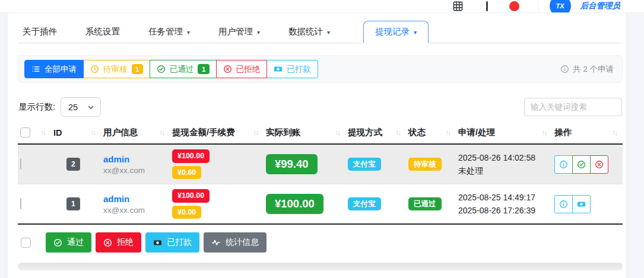 The image size is (644, 278). I want to click on tab-about-plugin: 关于插件, so click(40, 32).